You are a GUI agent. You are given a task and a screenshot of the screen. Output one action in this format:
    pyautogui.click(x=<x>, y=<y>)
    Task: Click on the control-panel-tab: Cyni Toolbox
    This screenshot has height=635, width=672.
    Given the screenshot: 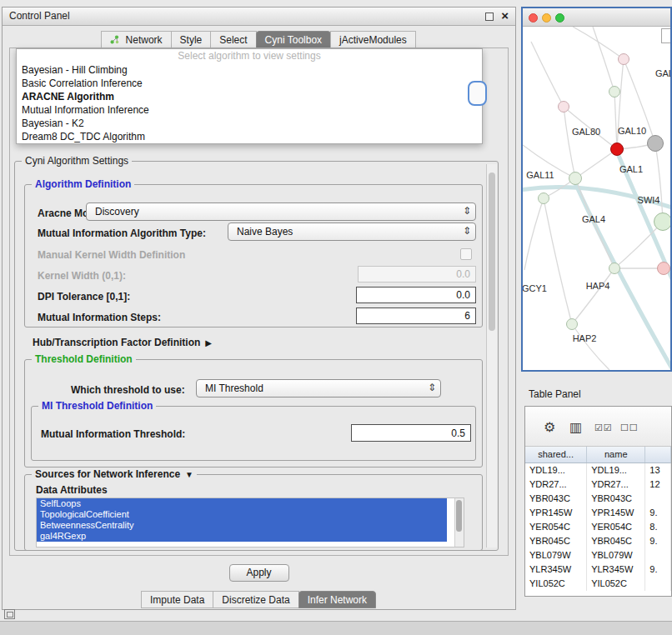 What is the action you would take?
    pyautogui.click(x=293, y=40)
    